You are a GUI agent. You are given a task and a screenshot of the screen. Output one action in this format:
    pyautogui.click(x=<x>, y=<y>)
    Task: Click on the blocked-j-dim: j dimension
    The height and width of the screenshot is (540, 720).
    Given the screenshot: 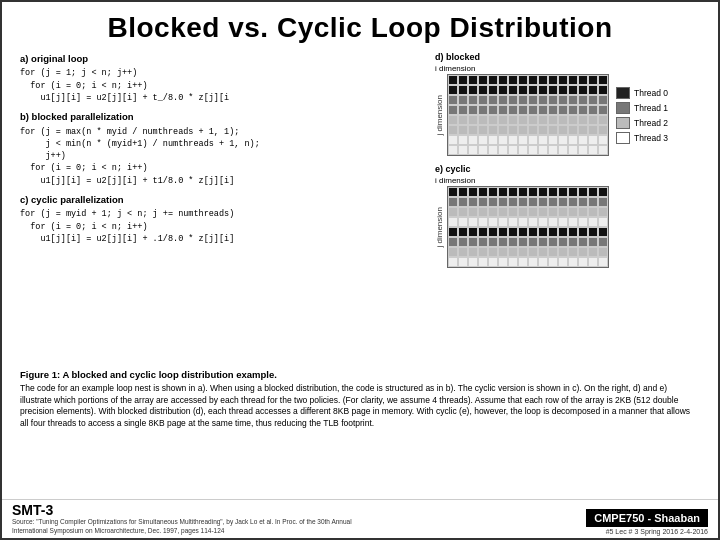 What is the action you would take?
    pyautogui.click(x=440, y=115)
    